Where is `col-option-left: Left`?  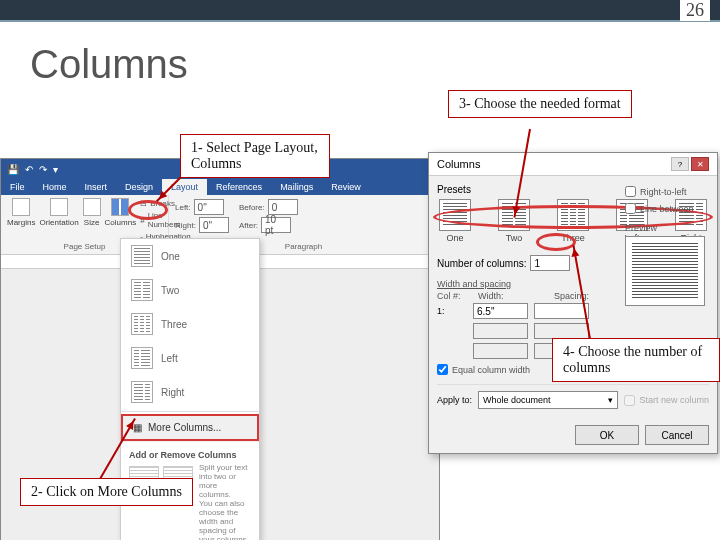
col-option-left: Left is located at coordinates (190, 358).